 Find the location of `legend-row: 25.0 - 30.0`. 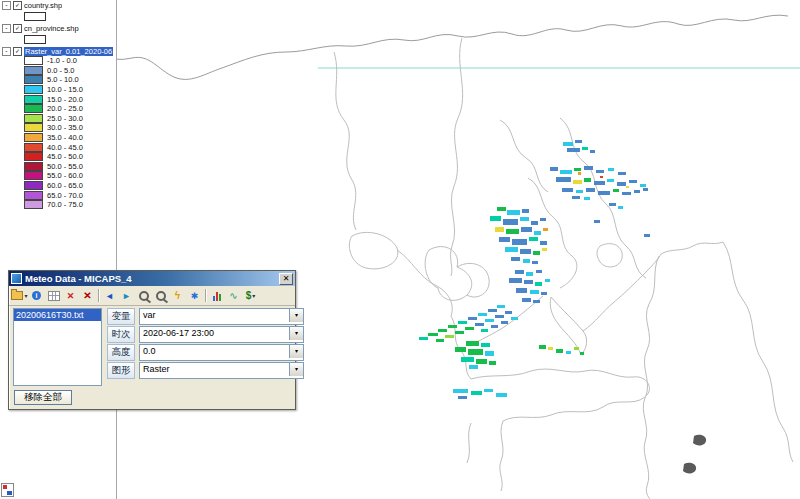

legend-row: 25.0 - 30.0 is located at coordinates (58, 119).